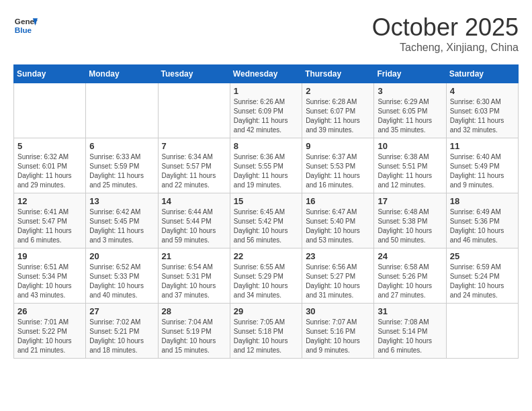 Image resolution: width=532 pixels, height=411 pixels. Describe the element at coordinates (338, 336) in the screenshot. I see `day-info: Sunrise: 7:07 AM Sunset: 5:16 PM Dayligh…` at that location.